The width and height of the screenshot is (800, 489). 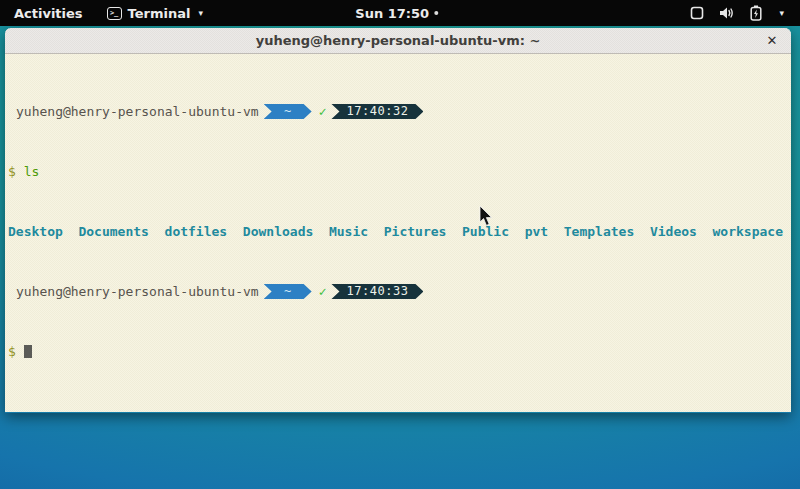 What do you see at coordinates (36, 232) in the screenshot?
I see `dir-Desktop: Desktop` at bounding box center [36, 232].